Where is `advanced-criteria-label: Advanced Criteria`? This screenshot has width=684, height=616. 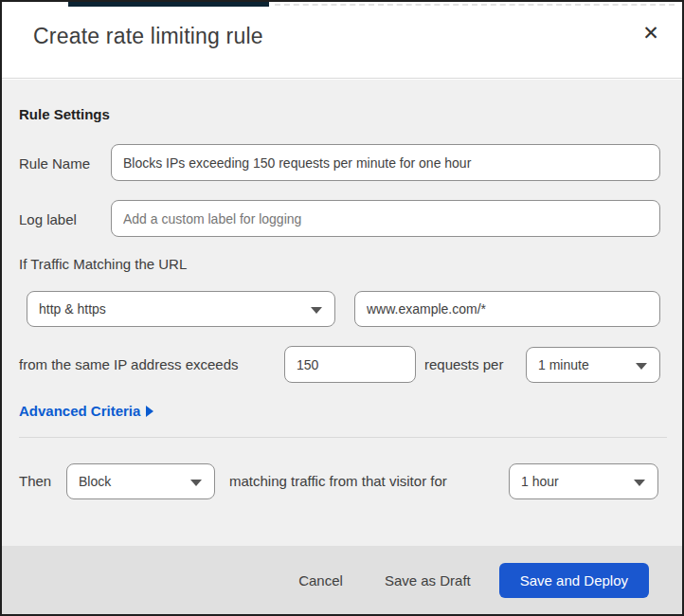 advanced-criteria-label: Advanced Criteria is located at coordinates (80, 411).